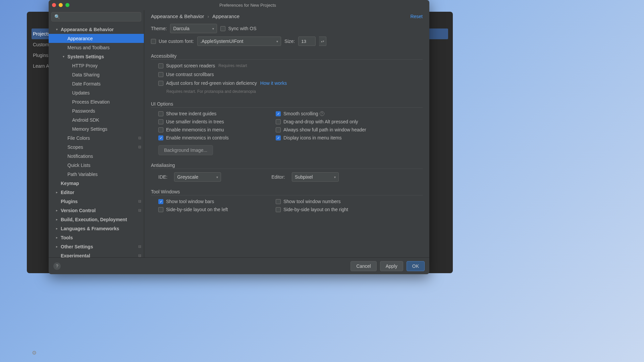 The height and width of the screenshot is (362, 644). I want to click on editor-aa-select: Subpixel, so click(315, 177).